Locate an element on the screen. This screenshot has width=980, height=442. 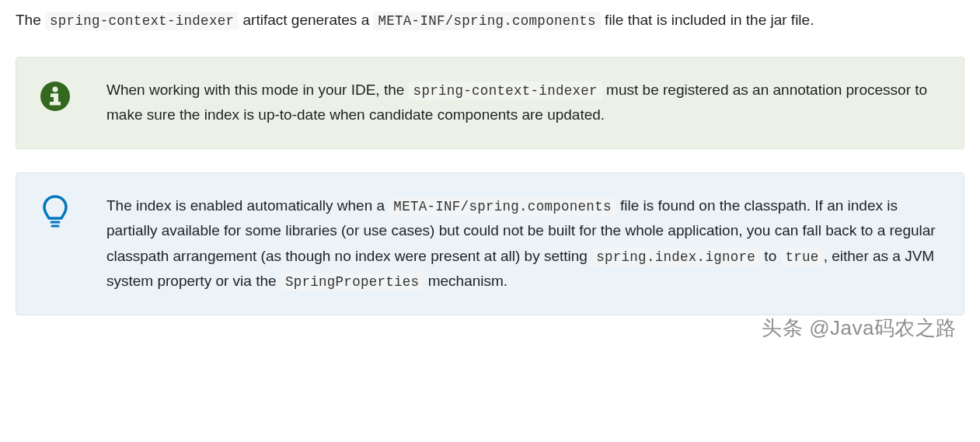
text: The is located at coordinates (30, 20).